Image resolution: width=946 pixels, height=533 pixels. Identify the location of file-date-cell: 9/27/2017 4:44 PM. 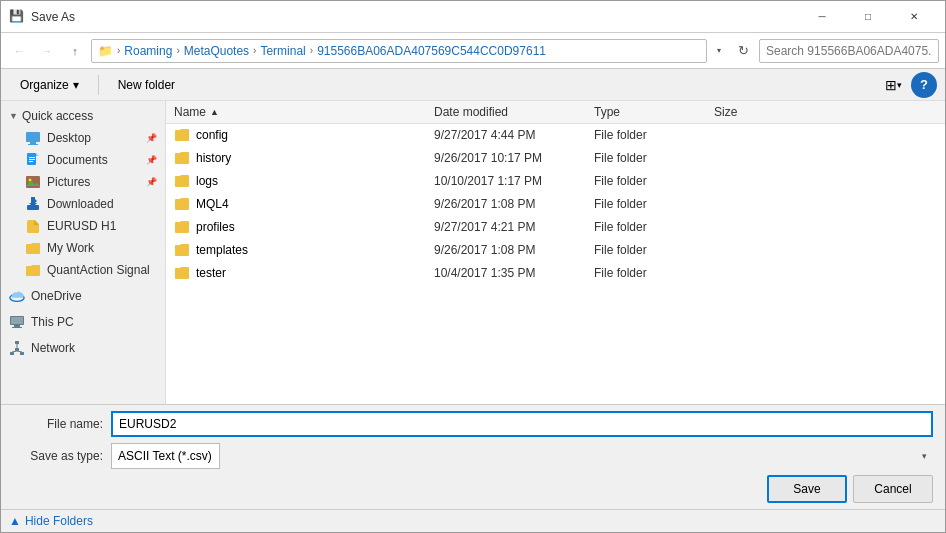
(514, 135).